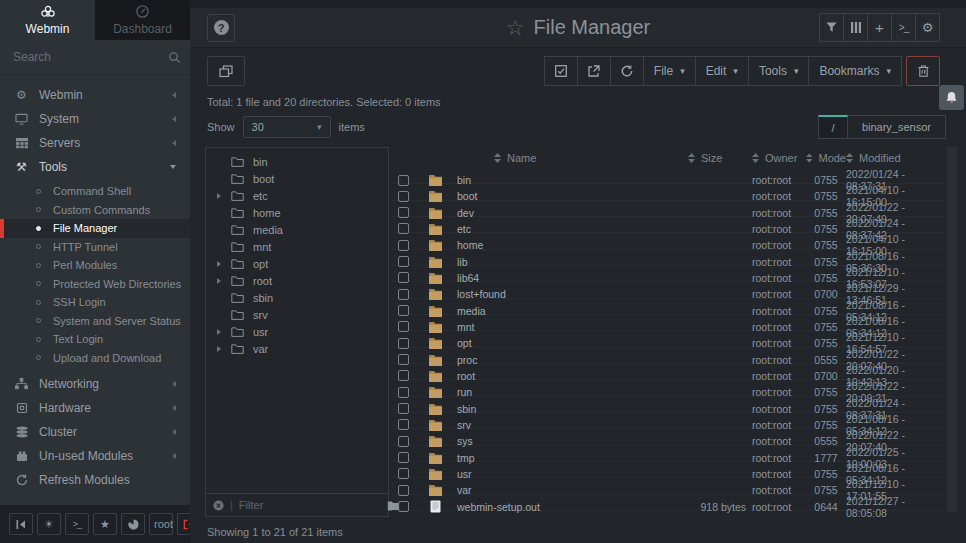  Describe the element at coordinates (928, 28) in the screenshot. I see `settings-button: ⚙` at that location.